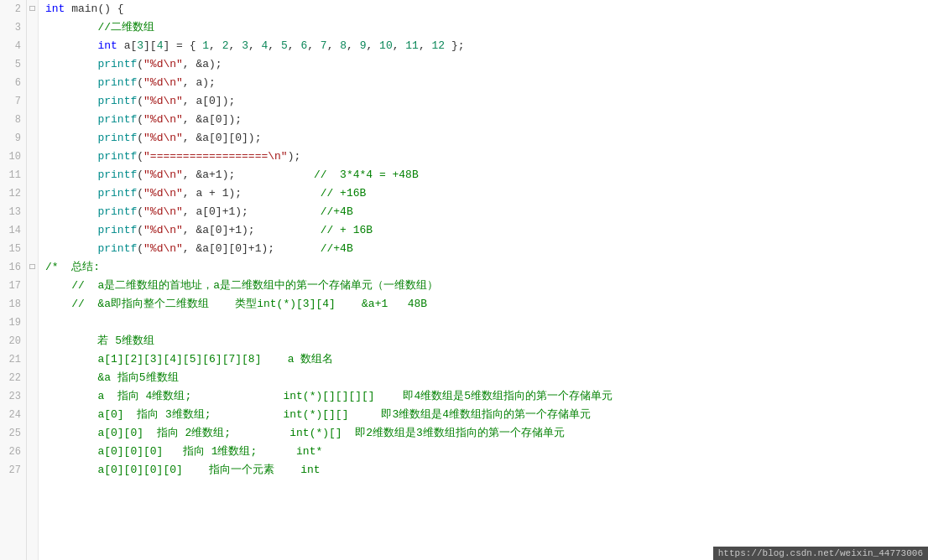 This screenshot has height=560, width=928. Describe the element at coordinates (439, 46) in the screenshot. I see `num-token: 12` at that location.